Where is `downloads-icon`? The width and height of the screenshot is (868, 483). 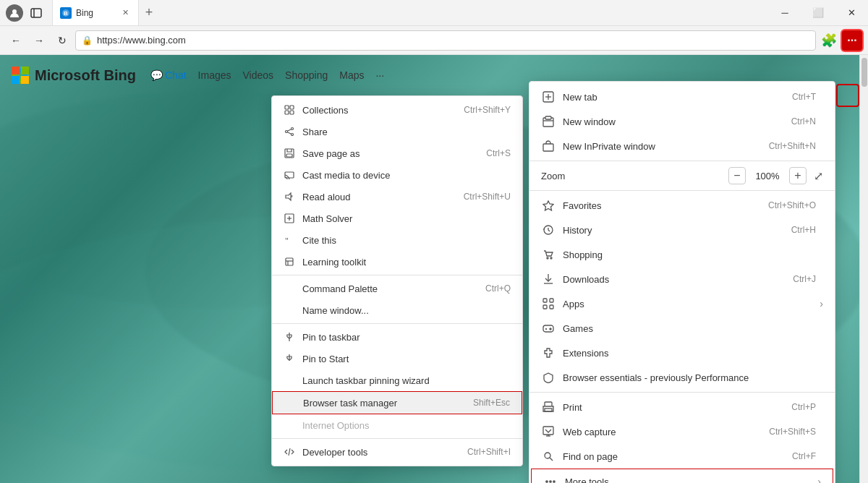
downloads-icon is located at coordinates (548, 279).